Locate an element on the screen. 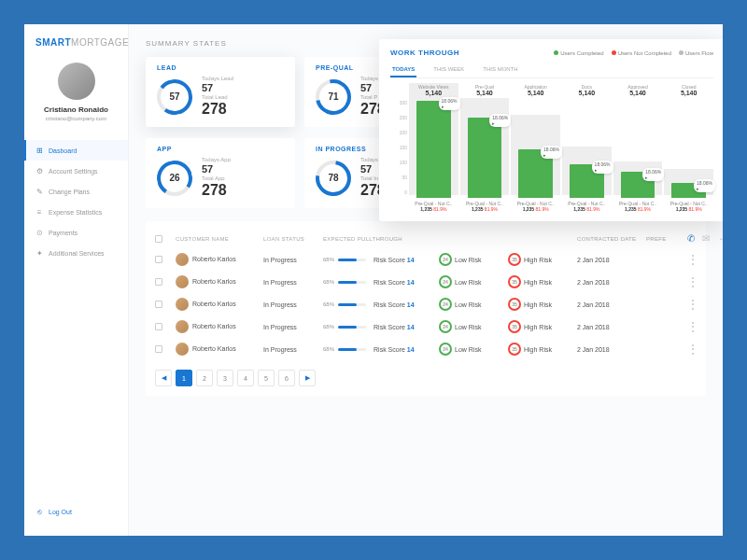  chart-legend: Users CompletedUsers Not CompletedUsers … is located at coordinates (633, 53).